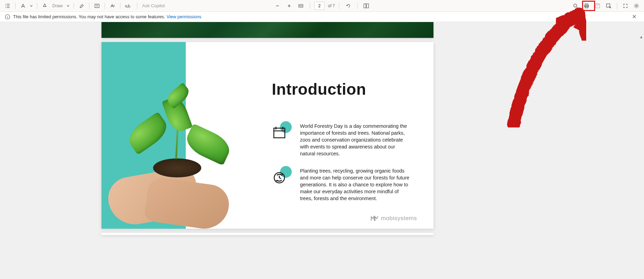 Image resolution: width=644 pixels, height=279 pixels. What do you see at coordinates (89, 17) in the screenshot?
I see `permissions-message: This file has limited permissions. You m…` at bounding box center [89, 17].